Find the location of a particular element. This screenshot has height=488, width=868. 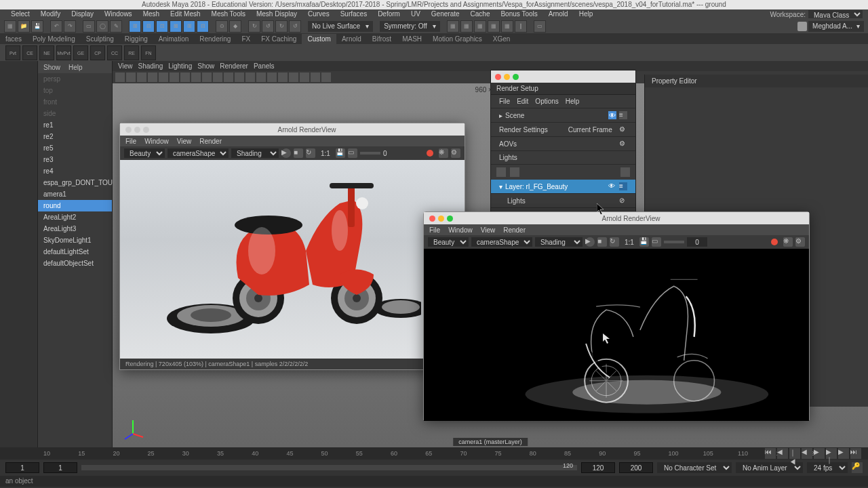

shelf-btn-pvt: Pvt is located at coordinates (13, 53).